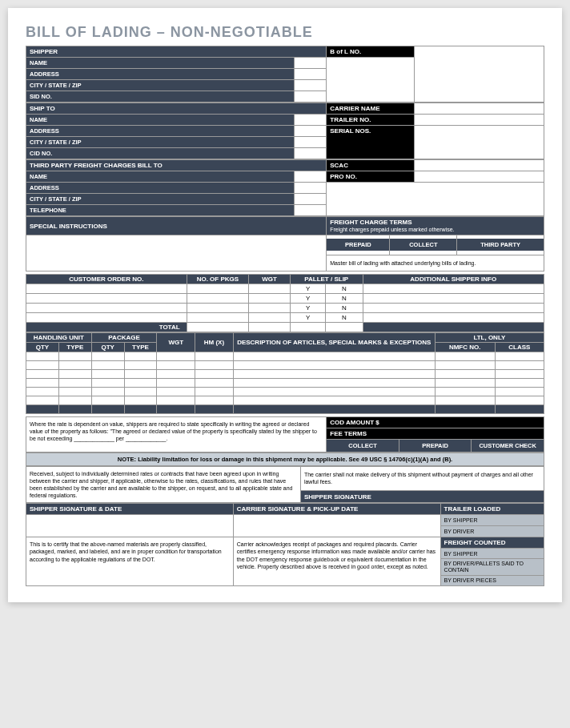 The height and width of the screenshot is (728, 570). I want to click on trailer-input, so click(480, 120).